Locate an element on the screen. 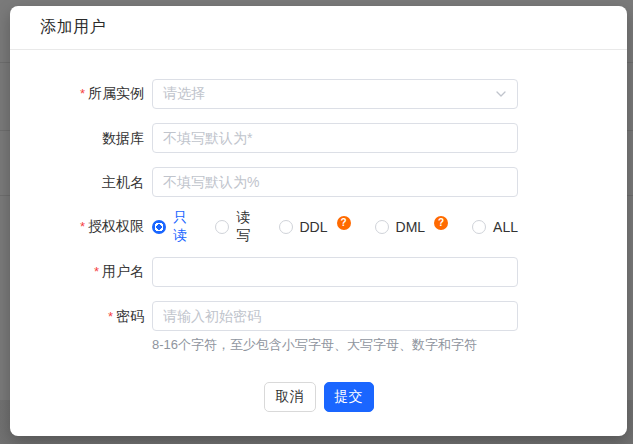 The width and height of the screenshot is (633, 444). form-row-password: *密码 8-16个字符，至少包含小写字母、大写字母、数字和字符 is located at coordinates (318, 328).